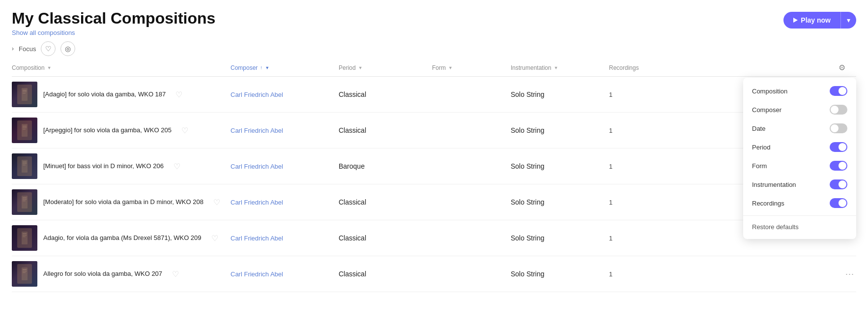  Describe the element at coordinates (770, 91) in the screenshot. I see `dropdown-item-label: Composition` at that location.